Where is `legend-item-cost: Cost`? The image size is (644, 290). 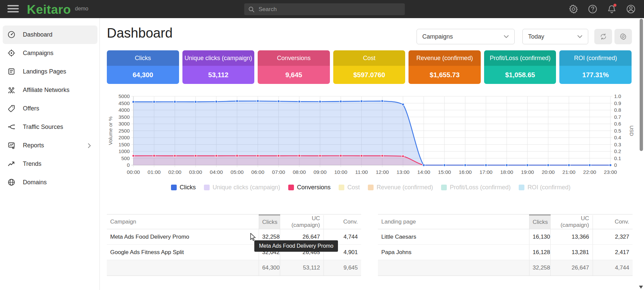
legend-item-cost: Cost is located at coordinates (349, 187).